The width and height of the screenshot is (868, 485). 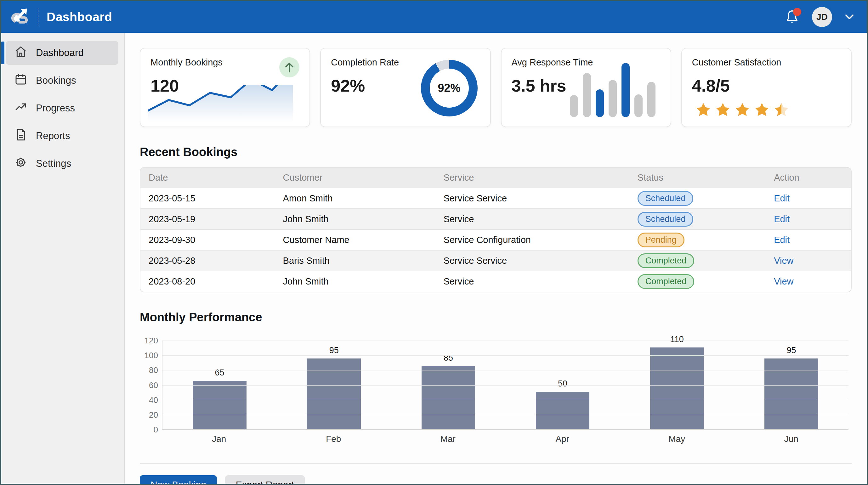 What do you see at coordinates (496, 317) in the screenshot?
I see `monthly-performance-heading: Monthly Performance` at bounding box center [496, 317].